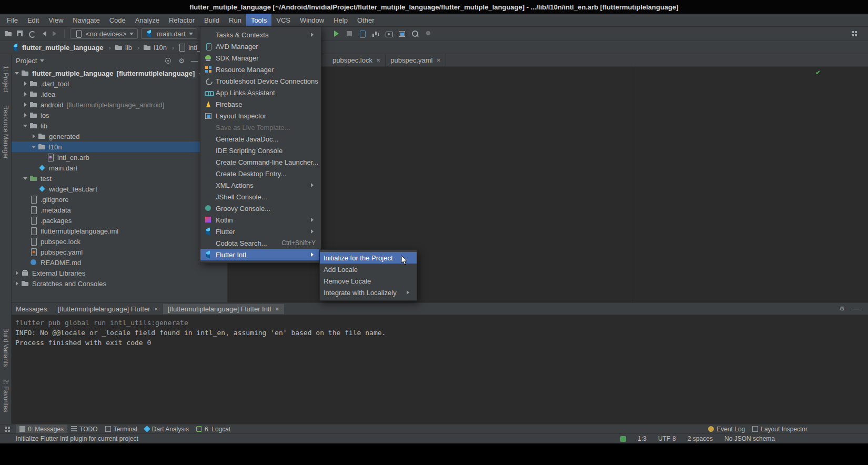 Image resolution: width=868 pixels, height=465 pixels. Describe the element at coordinates (368, 281) in the screenshot. I see `menu-item: Remove Locale` at that location.